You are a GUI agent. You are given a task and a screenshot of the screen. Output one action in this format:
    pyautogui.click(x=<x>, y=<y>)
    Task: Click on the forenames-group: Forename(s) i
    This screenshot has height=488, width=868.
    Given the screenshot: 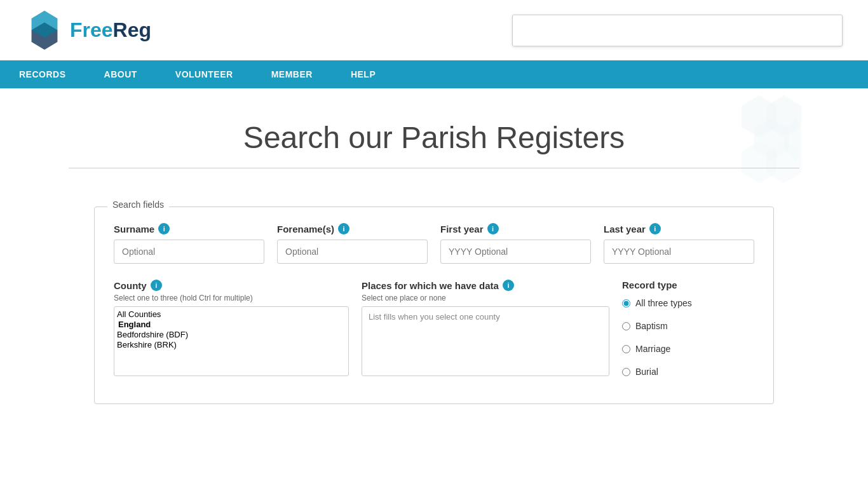 What is the action you would take?
    pyautogui.click(x=352, y=243)
    